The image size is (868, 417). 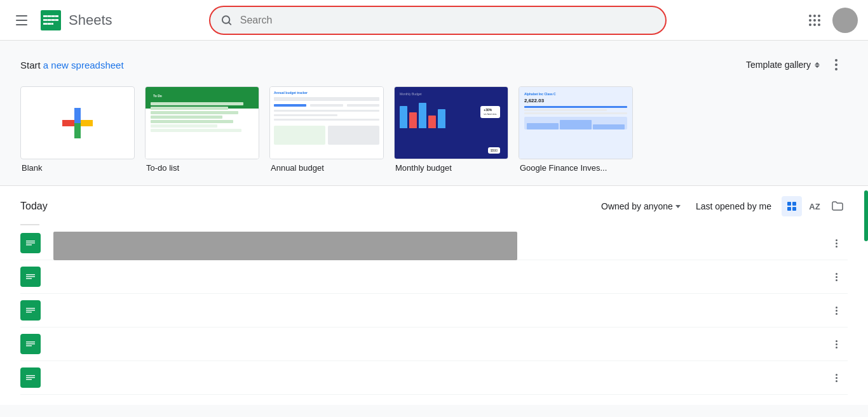 I want to click on template-thumb-monthly: Monthly Budget +30% vs last mo. $, so click(x=451, y=123).